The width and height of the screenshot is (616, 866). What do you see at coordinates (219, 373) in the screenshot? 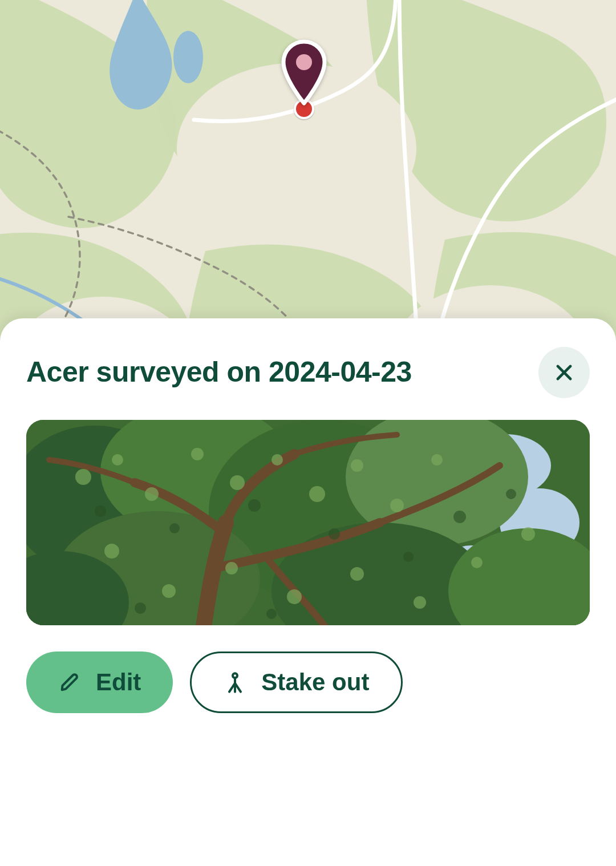
I see `sheet-title: Acer surveyed on 2024-04-23` at bounding box center [219, 373].